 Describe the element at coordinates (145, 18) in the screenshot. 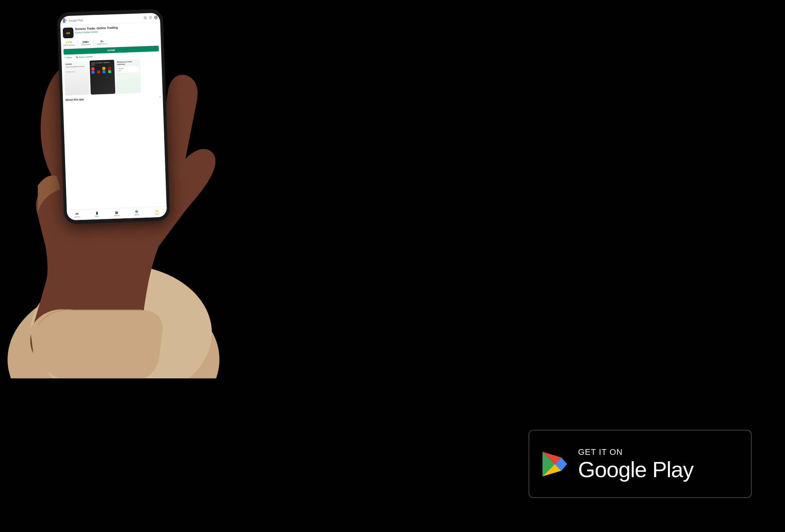

I see `search-icon: 🔍` at that location.